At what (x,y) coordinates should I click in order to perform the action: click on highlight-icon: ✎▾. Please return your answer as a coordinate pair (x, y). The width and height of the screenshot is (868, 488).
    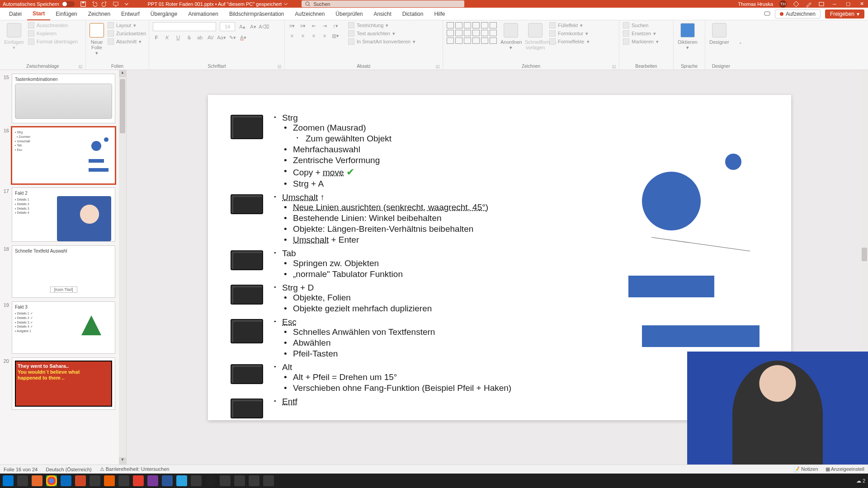
    Looking at the image, I should click on (232, 38).